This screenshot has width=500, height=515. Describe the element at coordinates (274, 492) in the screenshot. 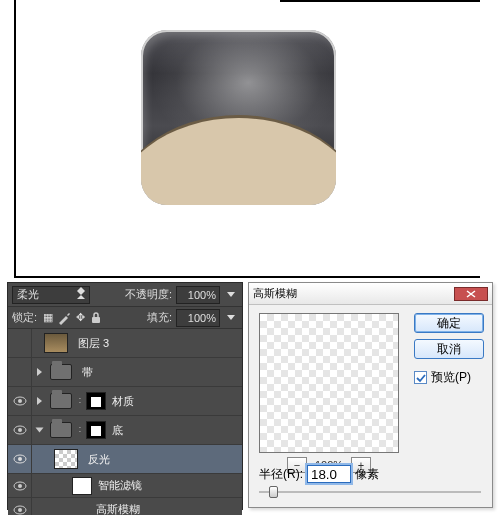

I see `slider-handle` at that location.